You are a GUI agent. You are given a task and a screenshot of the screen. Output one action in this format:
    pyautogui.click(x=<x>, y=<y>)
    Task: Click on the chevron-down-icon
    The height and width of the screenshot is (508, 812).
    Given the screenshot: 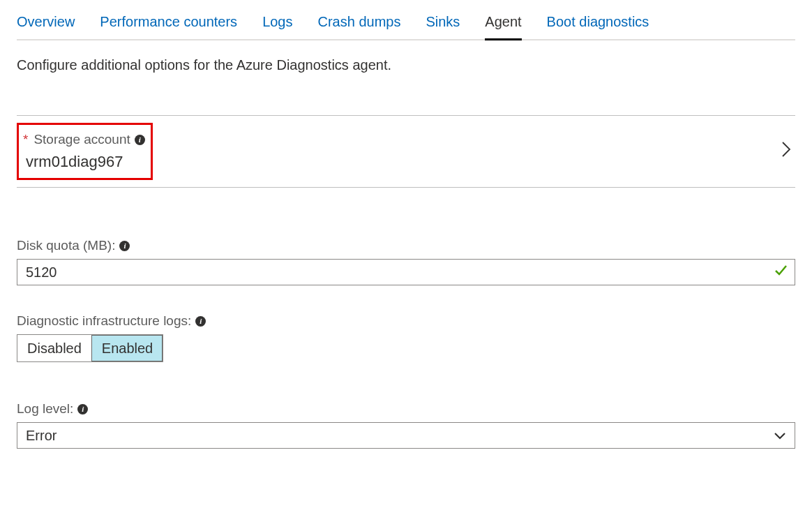 What is the action you would take?
    pyautogui.click(x=784, y=435)
    